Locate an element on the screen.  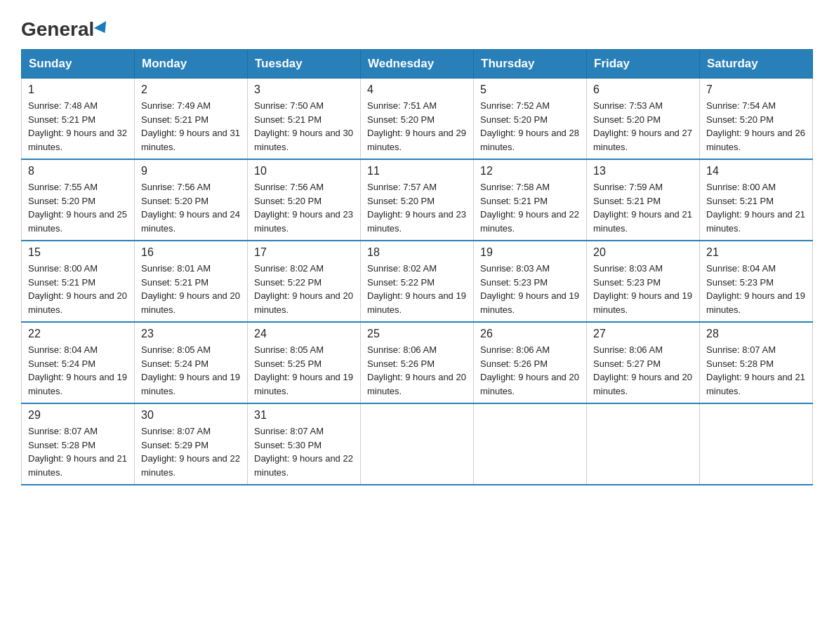
calendar-cell: 31 Sunrise: 8:07 AM Sunset: 5:30 PM Dayl… is located at coordinates (305, 444).